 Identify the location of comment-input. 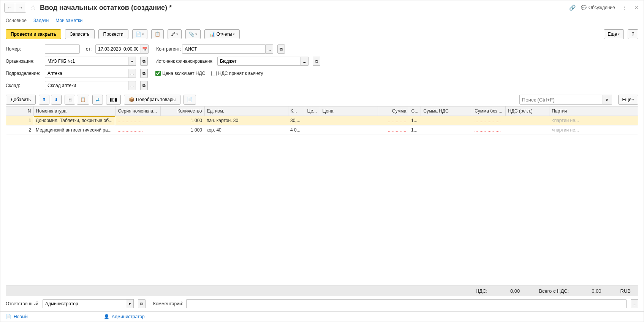
(407, 304).